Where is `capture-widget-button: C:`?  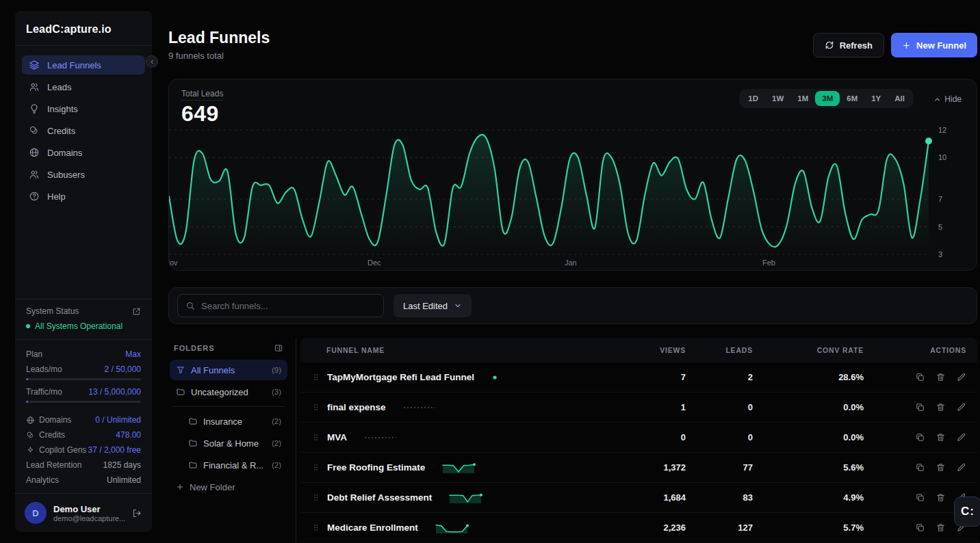 capture-widget-button: C: is located at coordinates (967, 512).